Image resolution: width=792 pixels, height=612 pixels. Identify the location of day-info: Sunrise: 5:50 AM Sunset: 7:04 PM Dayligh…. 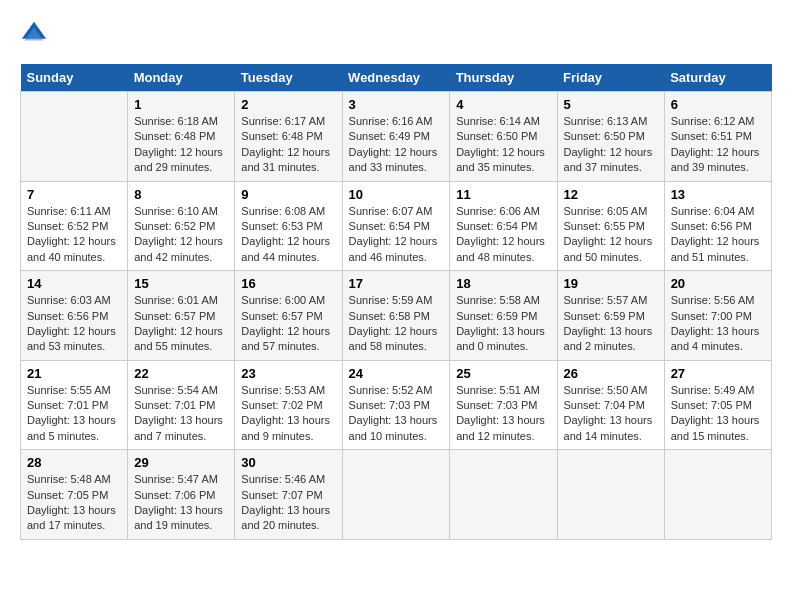
(611, 414).